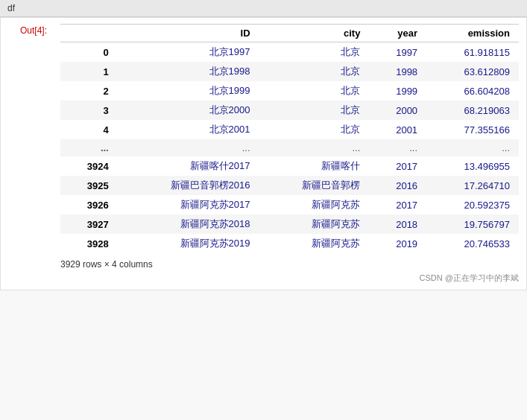 The width and height of the screenshot is (527, 420). What do you see at coordinates (289, 279) in the screenshot?
I see `watermark: CSDN @正在学习中的李斌` at bounding box center [289, 279].